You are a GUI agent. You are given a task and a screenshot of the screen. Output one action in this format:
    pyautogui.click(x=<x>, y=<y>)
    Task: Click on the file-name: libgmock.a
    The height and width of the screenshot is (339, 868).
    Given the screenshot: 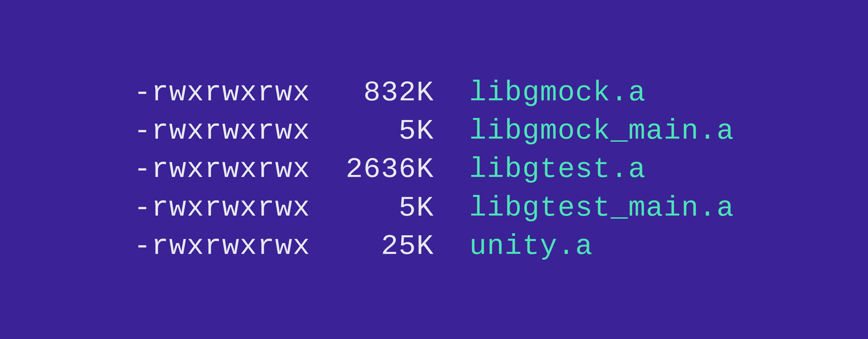 What is the action you would take?
    pyautogui.click(x=557, y=93)
    